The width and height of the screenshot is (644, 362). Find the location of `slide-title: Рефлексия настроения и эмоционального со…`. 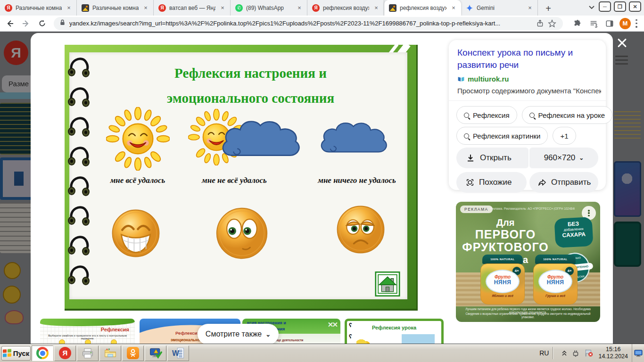

slide-title: Рефлексия настроения и эмоционального со… is located at coordinates (251, 86).